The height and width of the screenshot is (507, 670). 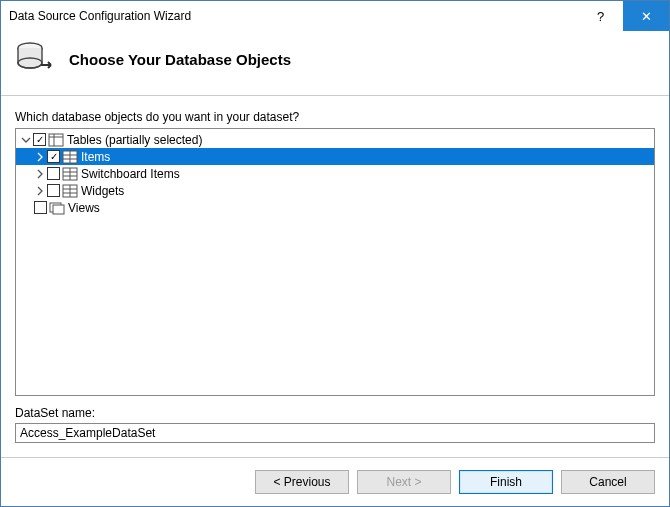 What do you see at coordinates (335, 174) in the screenshot?
I see `tree-node-switchboard: Switchboard Items` at bounding box center [335, 174].